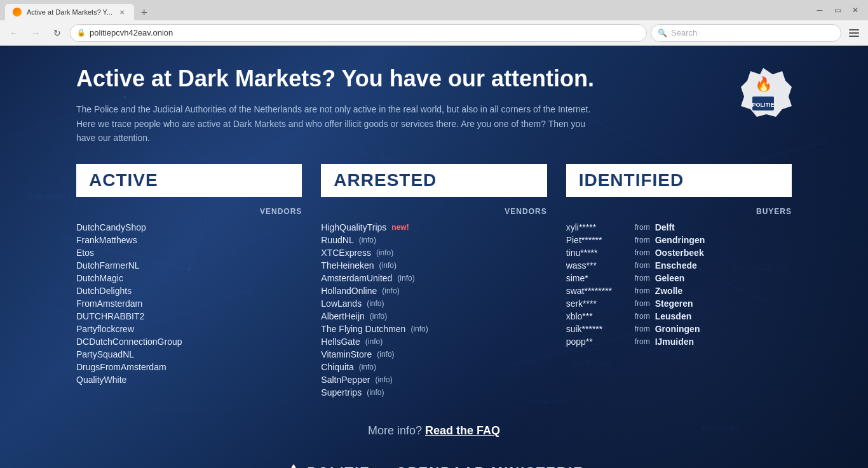 The image size is (868, 468). I want to click on list-item: LowLands (info), so click(433, 304).